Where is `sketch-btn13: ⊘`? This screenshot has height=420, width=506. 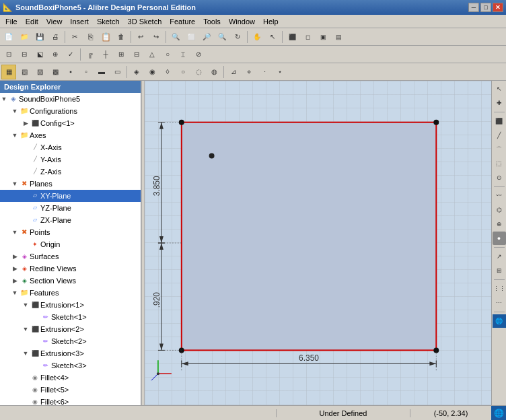 sketch-btn13: ⊘ is located at coordinates (198, 55).